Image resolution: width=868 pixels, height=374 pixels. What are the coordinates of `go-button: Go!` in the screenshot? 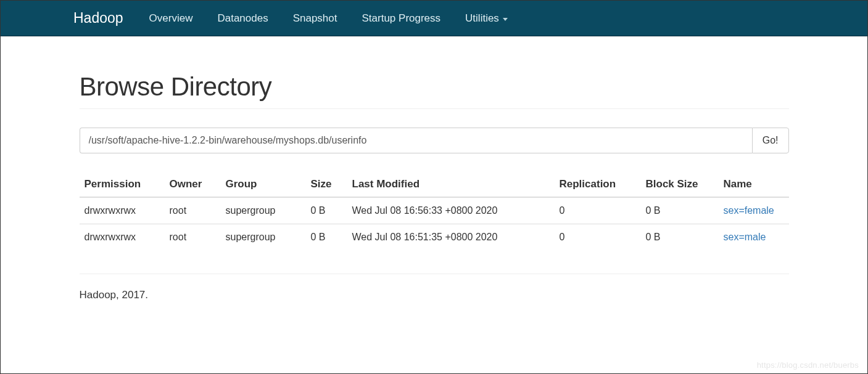 It's located at (771, 140).